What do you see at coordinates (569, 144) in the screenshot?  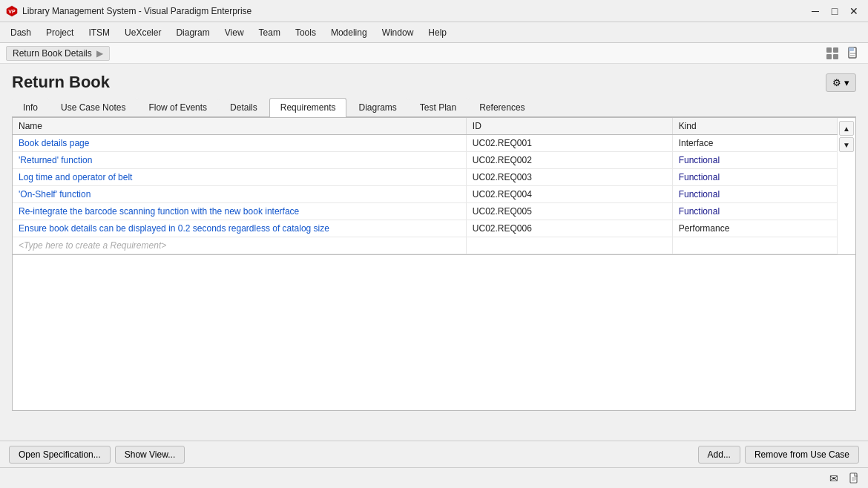 I see `cell-id: UC02.REQ001` at bounding box center [569, 144].